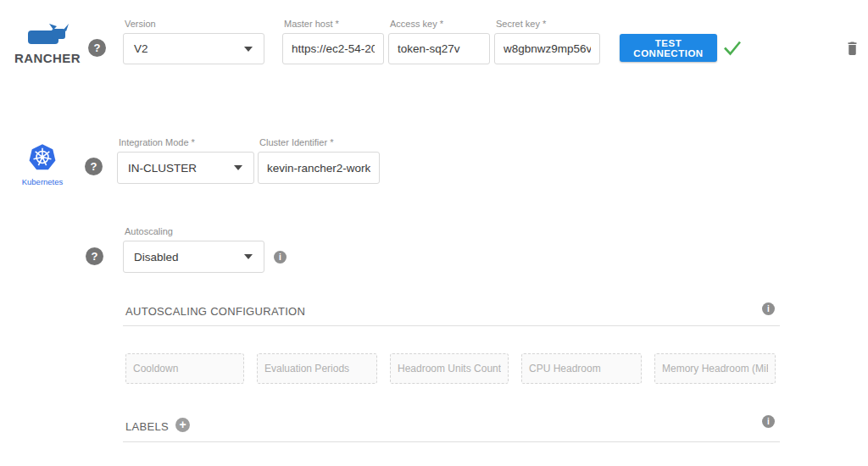  What do you see at coordinates (449, 369) in the screenshot?
I see `headroom-units-count-input` at bounding box center [449, 369].